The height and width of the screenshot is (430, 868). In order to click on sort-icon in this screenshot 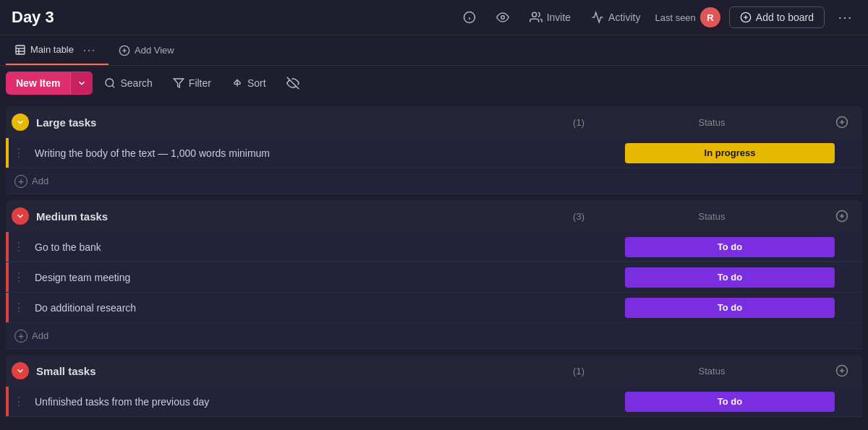, I will do `click(237, 83)`.